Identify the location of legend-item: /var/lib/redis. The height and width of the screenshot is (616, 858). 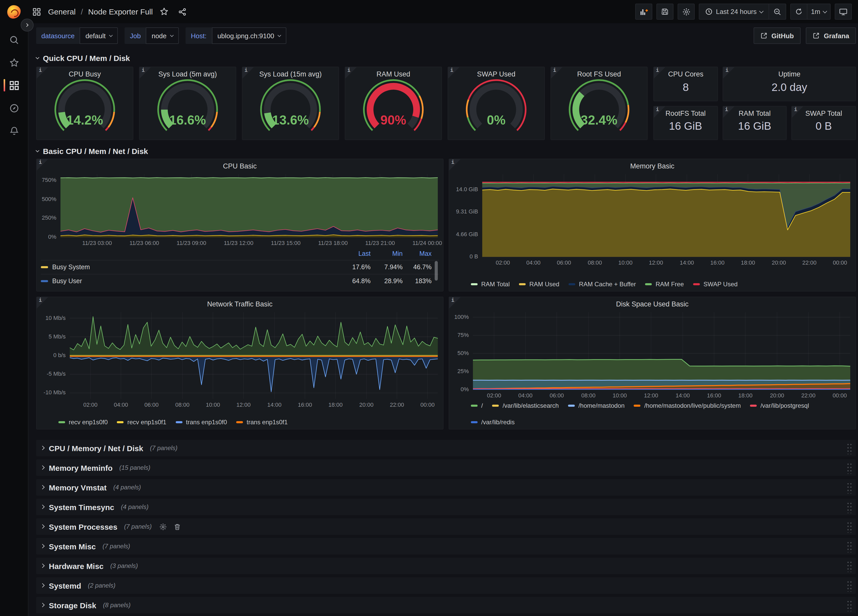
(493, 422).